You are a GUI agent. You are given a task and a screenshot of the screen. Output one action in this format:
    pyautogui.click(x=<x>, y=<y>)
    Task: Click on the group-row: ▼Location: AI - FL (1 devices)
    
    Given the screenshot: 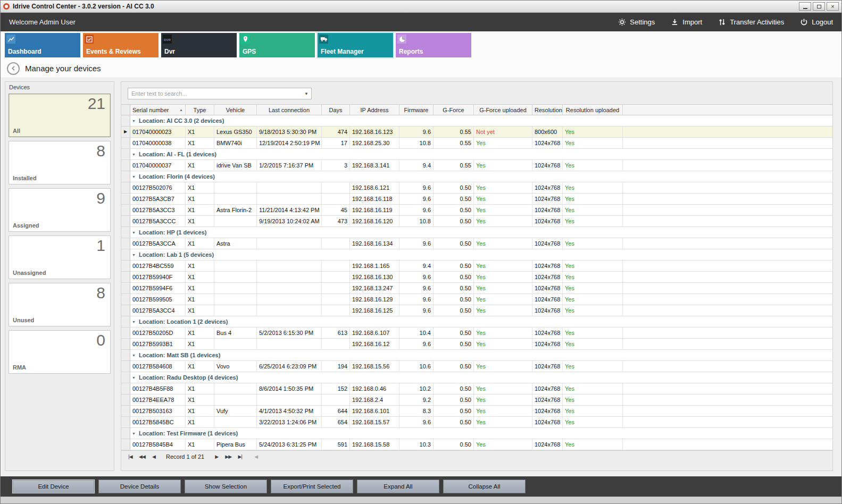 What is the action you would take?
    pyautogui.click(x=477, y=154)
    